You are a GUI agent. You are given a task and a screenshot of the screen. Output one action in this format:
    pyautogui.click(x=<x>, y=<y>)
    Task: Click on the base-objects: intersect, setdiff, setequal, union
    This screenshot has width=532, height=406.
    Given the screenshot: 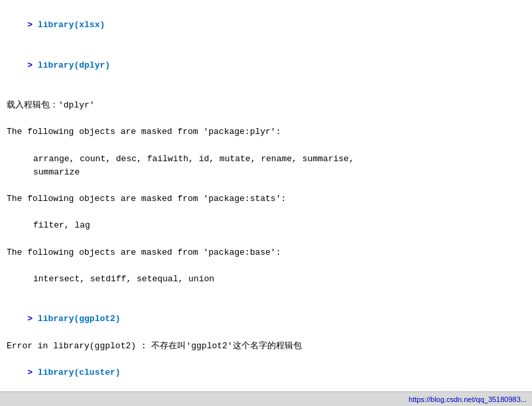 What is the action you would take?
    pyautogui.click(x=279, y=279)
    